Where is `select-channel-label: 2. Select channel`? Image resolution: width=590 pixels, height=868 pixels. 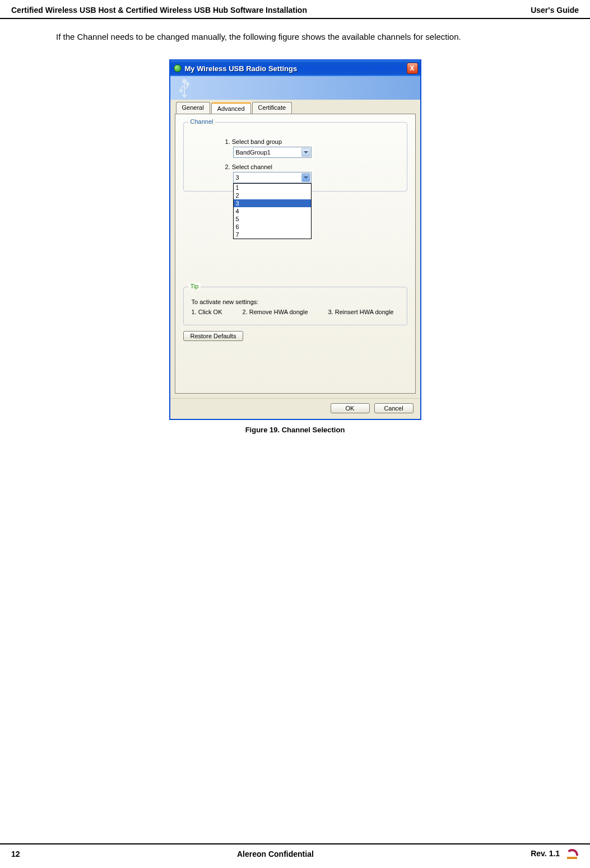 select-channel-label: 2. Select channel is located at coordinates (312, 167).